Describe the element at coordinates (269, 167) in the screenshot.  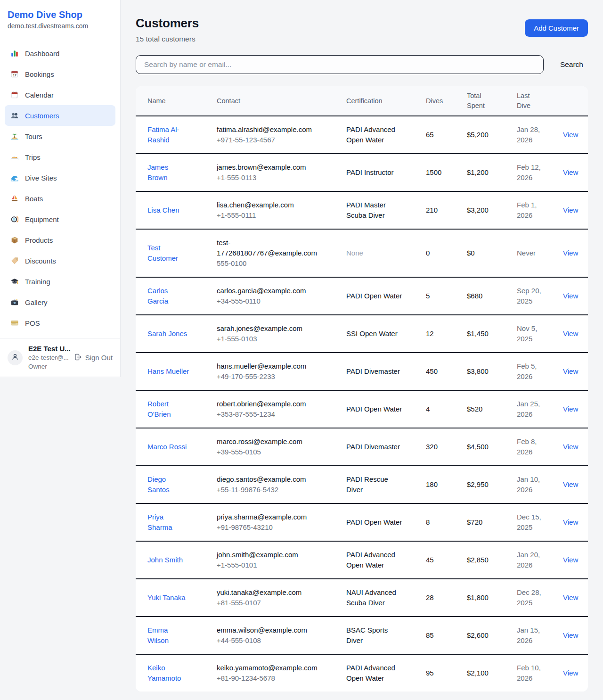
I see `customer-email: james.brown@example.com` at that location.